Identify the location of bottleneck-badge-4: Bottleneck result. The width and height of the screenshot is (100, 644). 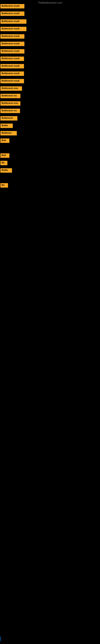
(12, 36).